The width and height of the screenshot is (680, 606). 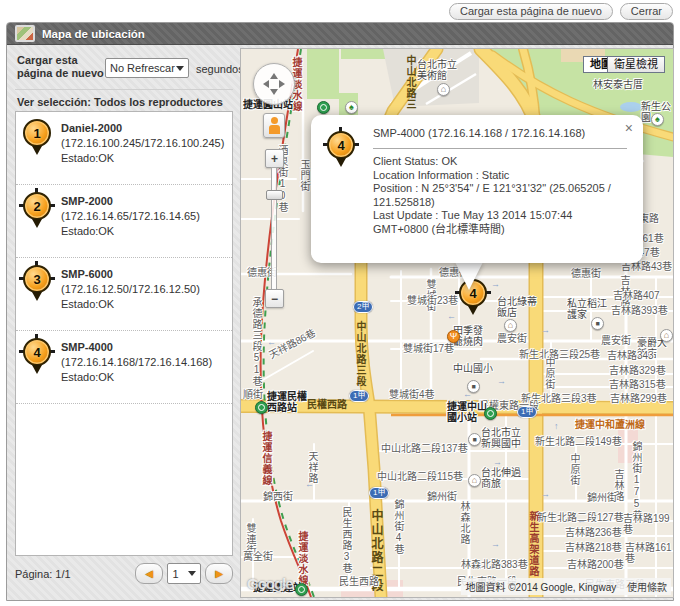 I want to click on pan-right-icon, so click(x=284, y=84).